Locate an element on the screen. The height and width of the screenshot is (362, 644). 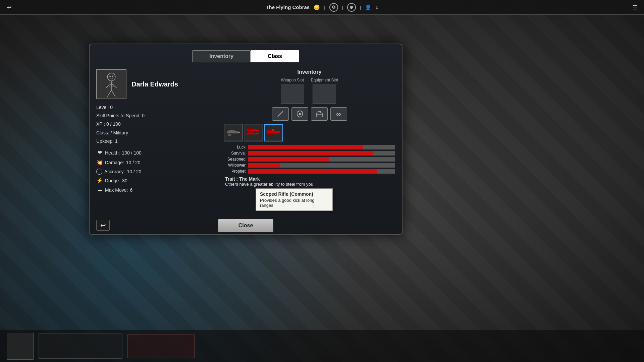
accuracy-row: Accuracy: 10 / 20 is located at coordinates (157, 172).